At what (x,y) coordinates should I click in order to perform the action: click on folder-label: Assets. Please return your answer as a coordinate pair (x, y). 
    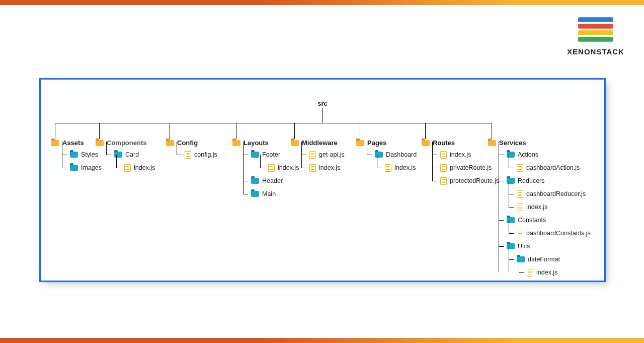
    Looking at the image, I should click on (73, 143).